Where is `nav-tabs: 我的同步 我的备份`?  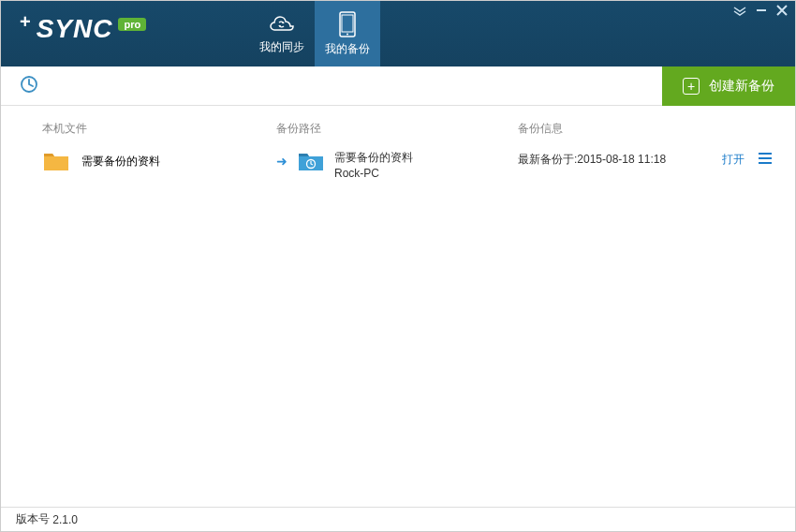 nav-tabs: 我的同步 我的备份 is located at coordinates (315, 34).